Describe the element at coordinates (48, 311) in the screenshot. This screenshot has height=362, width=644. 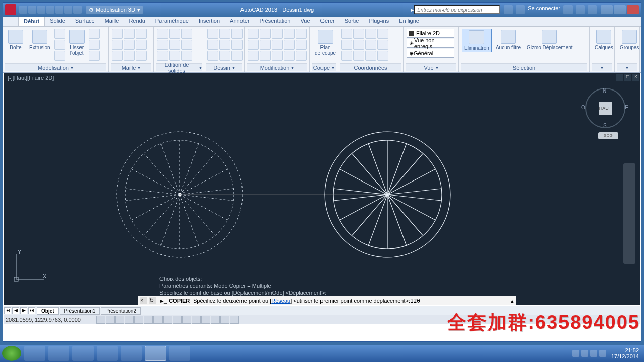
I see `tab-objet: Objet` at that location.